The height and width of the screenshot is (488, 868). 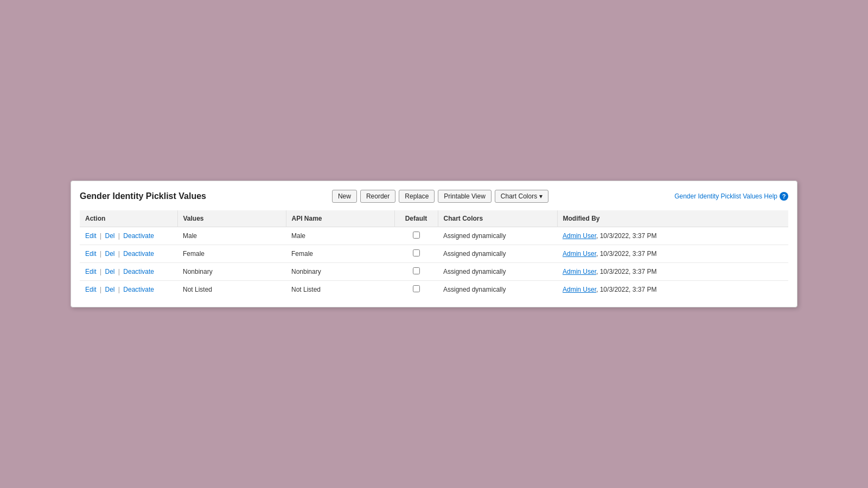 What do you see at coordinates (673, 272) in the screenshot?
I see `modified-cell-2: Admin User, 10/3/2022, 3:37 PM` at bounding box center [673, 272].